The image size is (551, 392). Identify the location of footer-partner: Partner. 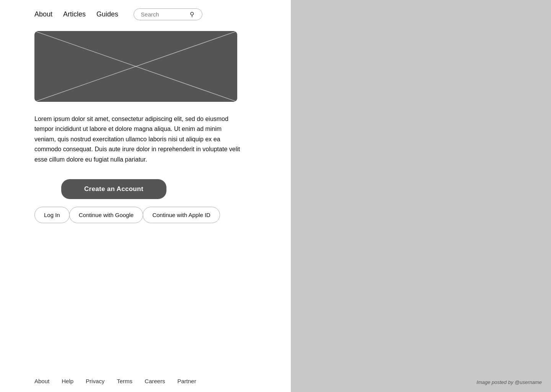
(187, 381).